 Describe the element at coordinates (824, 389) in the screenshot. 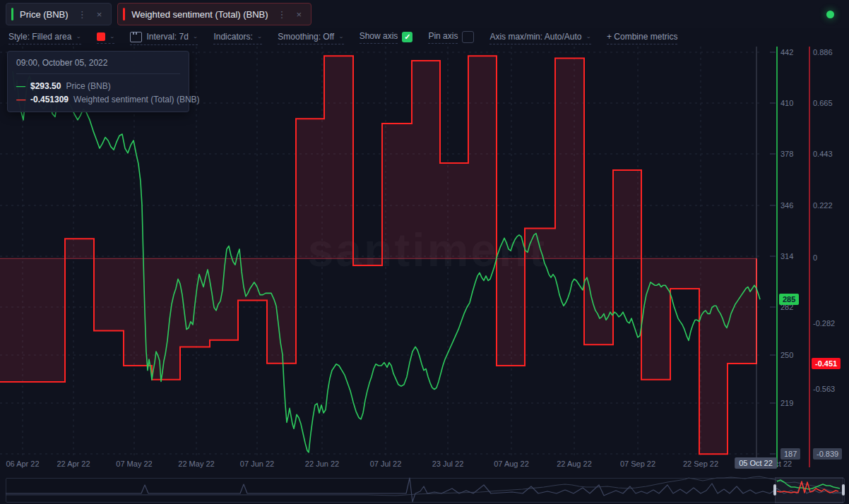

I see `sentiment-axis-tick: -0.563` at that location.